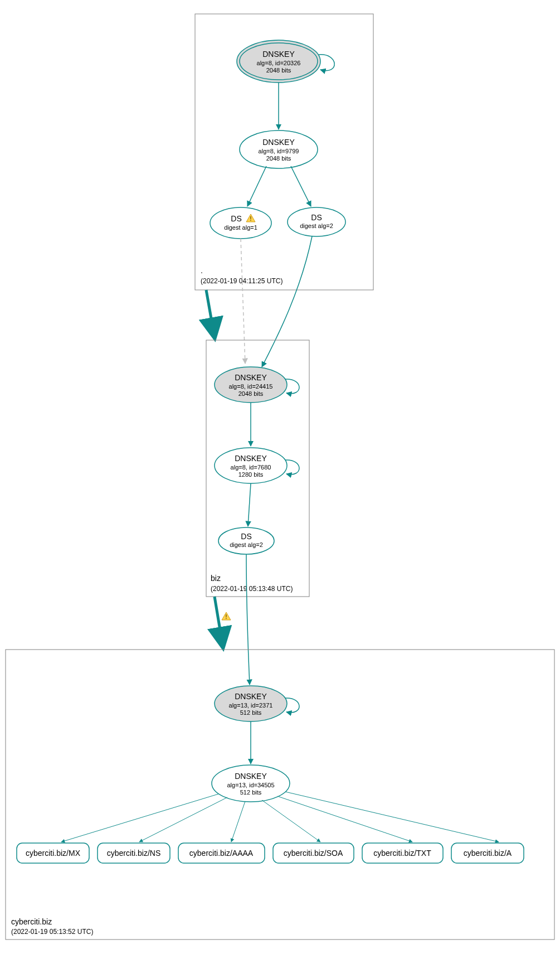 The width and height of the screenshot is (560, 954). I want to click on zone-root: . (2022-01-19 04:11:25 UTC) DNSKEY alg=8…, so click(284, 152).